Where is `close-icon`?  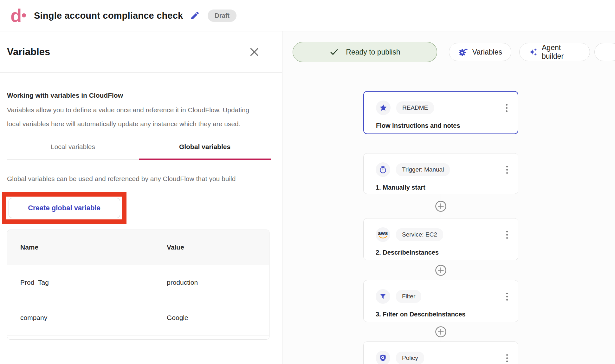
close-icon is located at coordinates (254, 52).